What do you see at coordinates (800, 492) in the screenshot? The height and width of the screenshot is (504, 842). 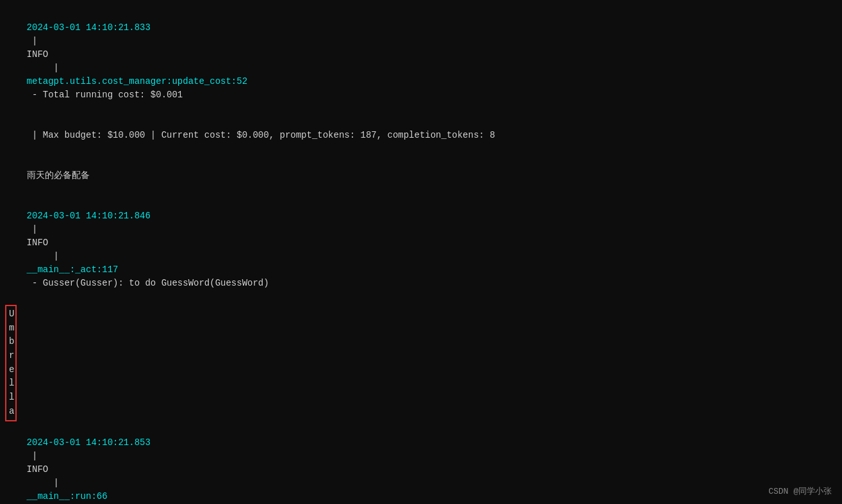 I see `watermark: CSDN @同学小张` at bounding box center [800, 492].